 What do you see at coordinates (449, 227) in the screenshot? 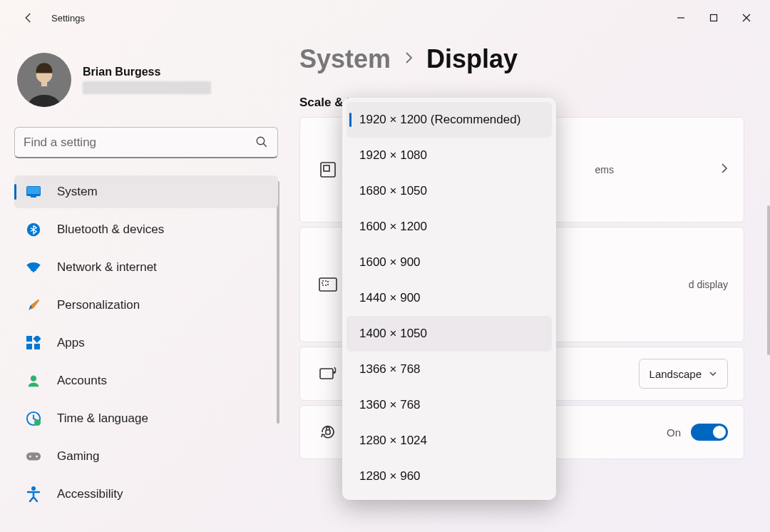
I see `resolution-option: 1600 × 1200` at bounding box center [449, 227].